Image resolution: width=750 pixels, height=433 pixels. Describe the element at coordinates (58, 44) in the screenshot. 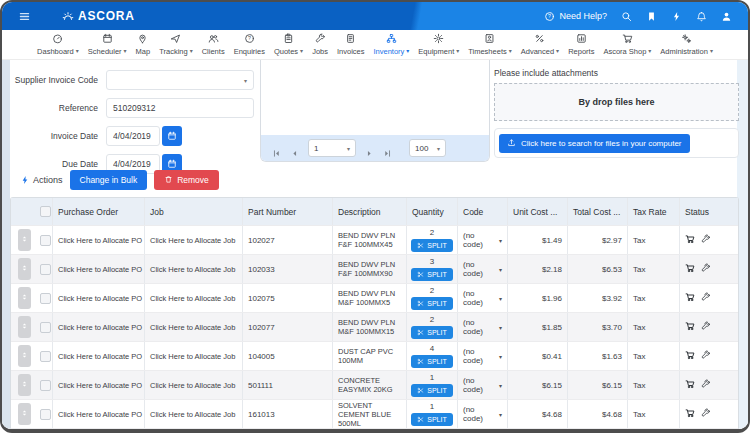

I see `nav-item-dashboard: Dashboard ▾` at that location.